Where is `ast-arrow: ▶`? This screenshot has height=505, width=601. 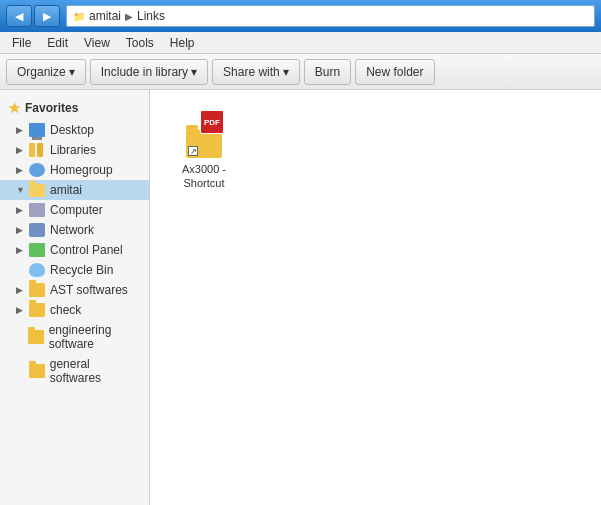
ast-arrow: ▶ is located at coordinates (20, 290).